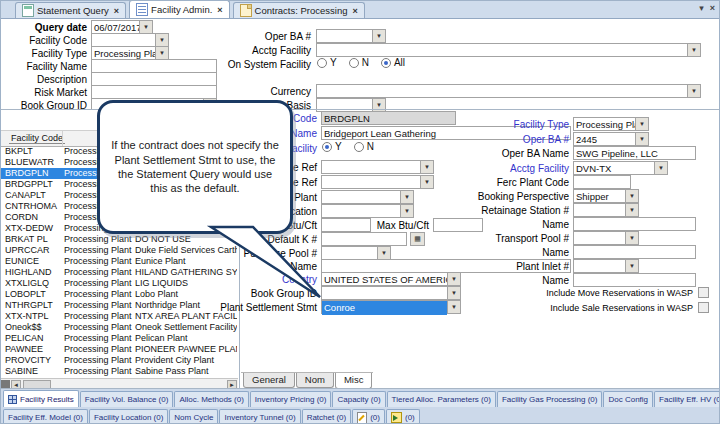 This screenshot has width=720, height=424. Describe the element at coordinates (120, 360) in the screenshot. I see `grid-row-provcity: PROVCITYProcessing PlantProvident City P…` at that location.